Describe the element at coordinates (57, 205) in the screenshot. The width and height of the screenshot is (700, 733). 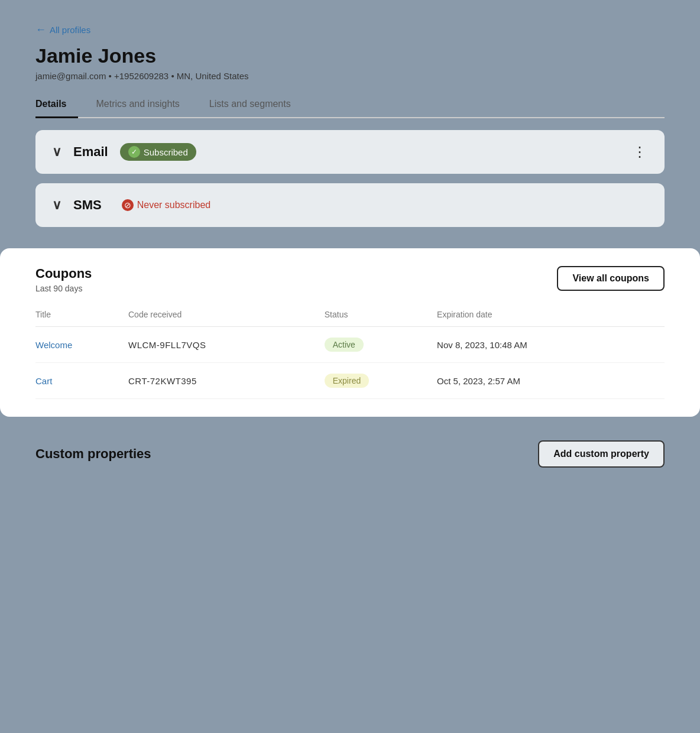
I see `sms-chevron-icon: ∨` at that location.